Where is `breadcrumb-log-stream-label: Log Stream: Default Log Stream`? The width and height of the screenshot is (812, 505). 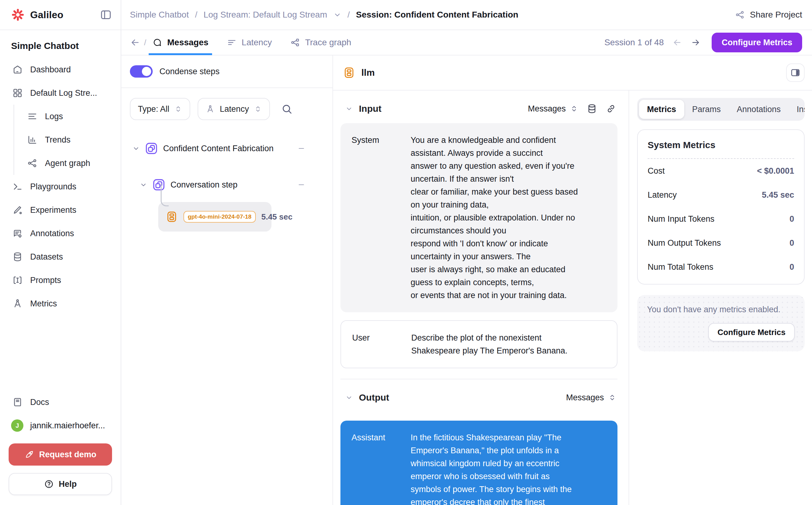 breadcrumb-log-stream-label: Log Stream: Default Log Stream is located at coordinates (265, 15).